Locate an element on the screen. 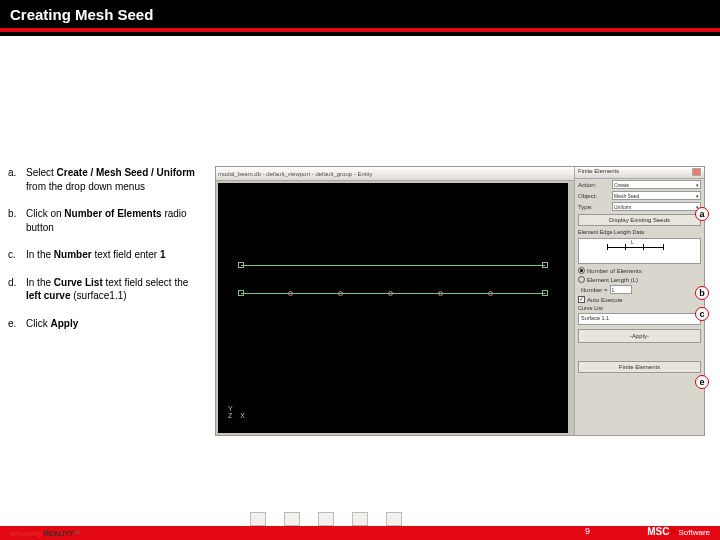 The height and width of the screenshot is (540, 720). object-label: Object: is located at coordinates (594, 196).